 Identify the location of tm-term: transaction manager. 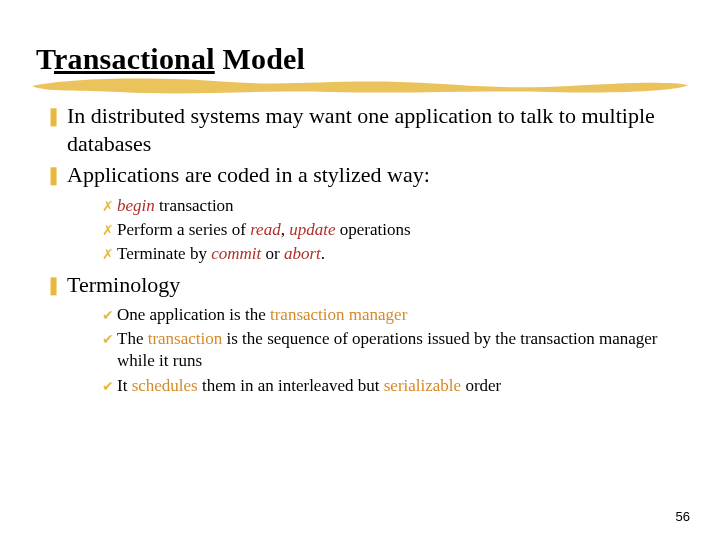
(338, 314).